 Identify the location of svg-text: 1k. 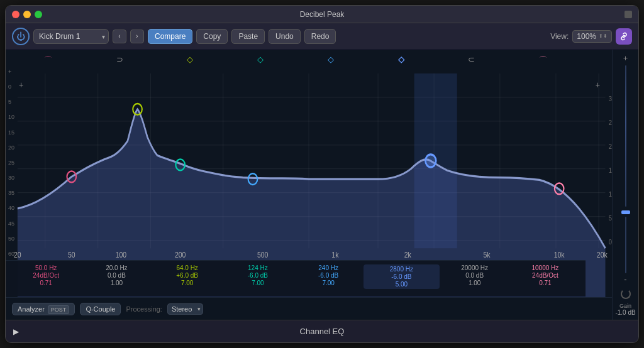
(335, 254).